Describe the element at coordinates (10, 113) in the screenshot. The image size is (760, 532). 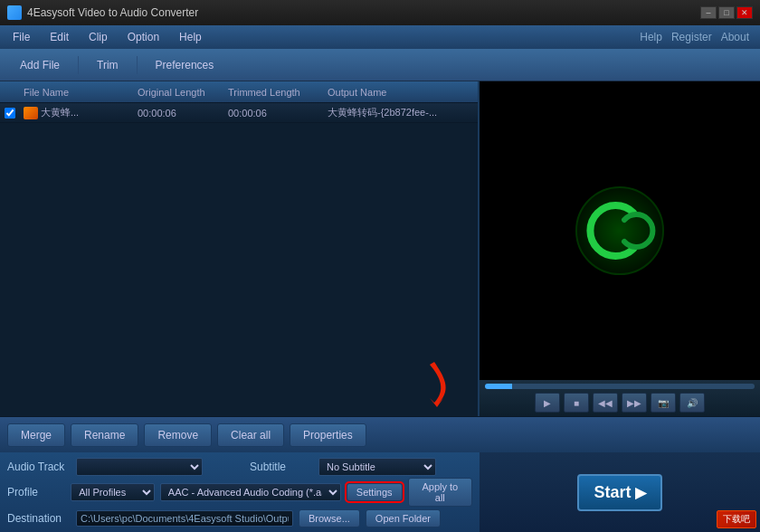
I see `file-checkbox` at that location.